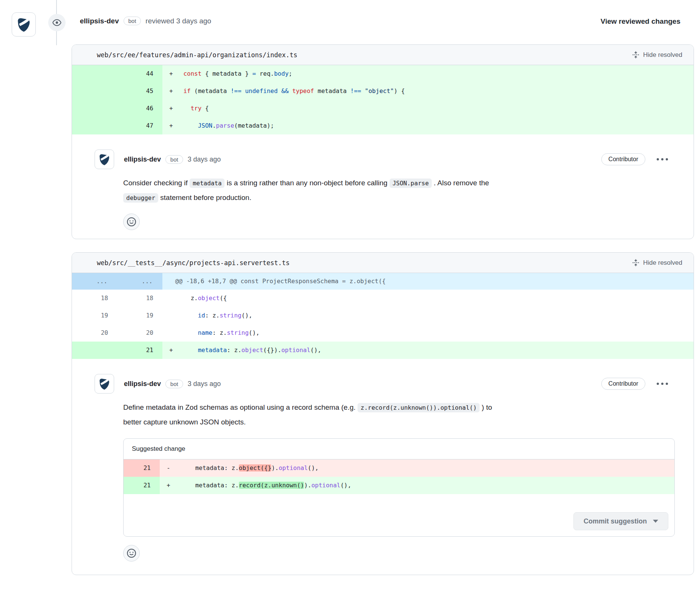  I want to click on file-path-link: web/src/__tests__/async/projects-api.ser…, so click(186, 263).